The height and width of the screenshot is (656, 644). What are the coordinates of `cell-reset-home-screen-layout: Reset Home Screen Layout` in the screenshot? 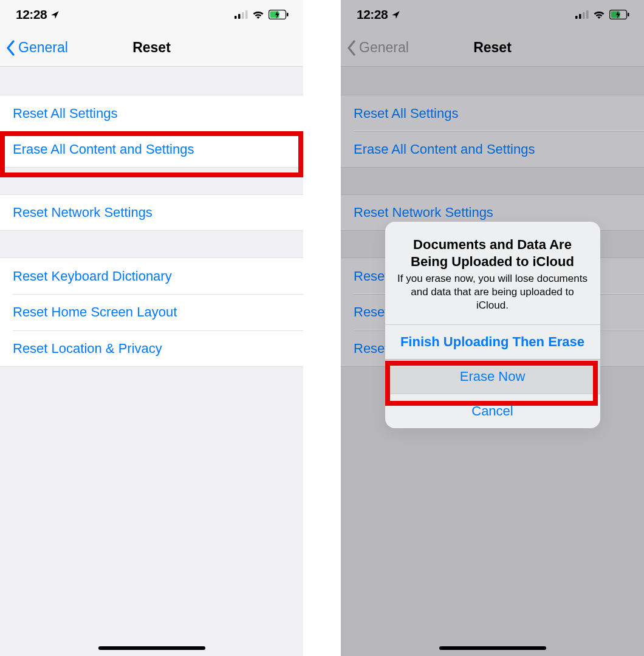 It's located at (152, 312).